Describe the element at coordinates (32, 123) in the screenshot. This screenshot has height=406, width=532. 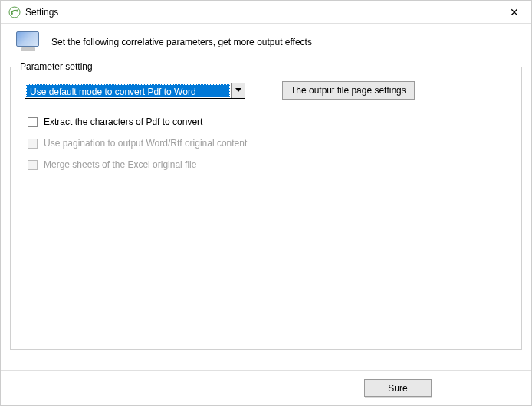
I see `checkbox-extract` at that location.